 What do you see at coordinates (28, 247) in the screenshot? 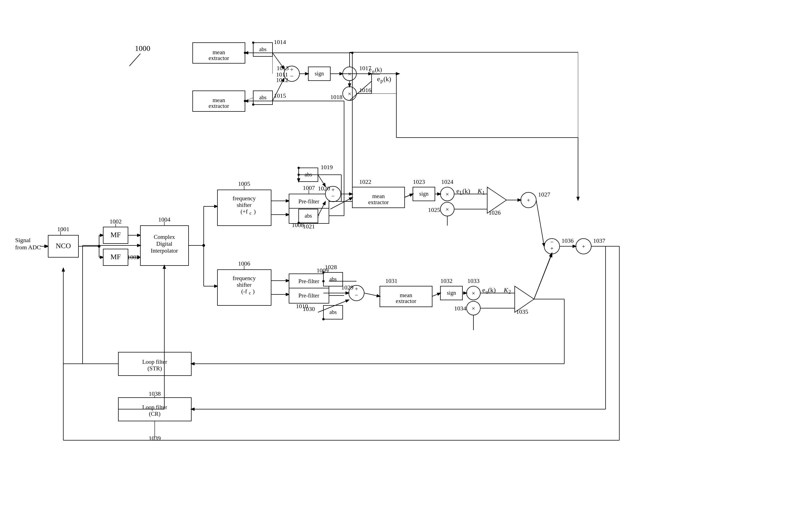
I see `svg-text: from ADC` at bounding box center [28, 247].